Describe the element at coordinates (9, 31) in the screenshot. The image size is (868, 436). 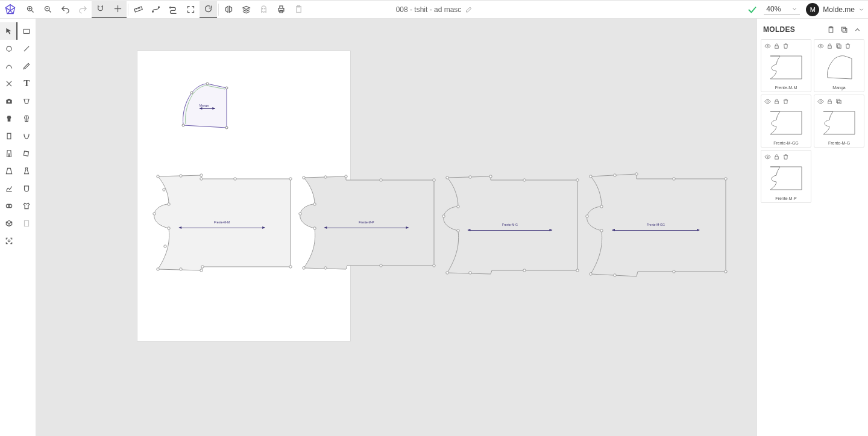
I see `select-tool` at that location.